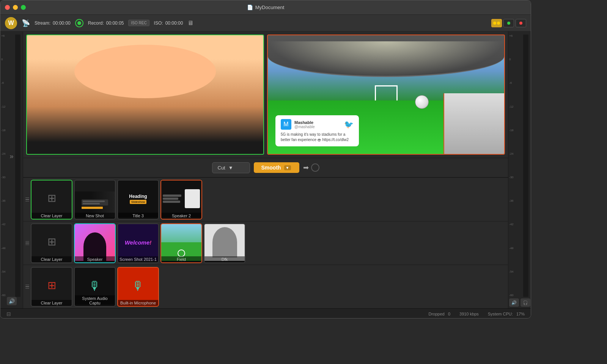 The image size is (607, 364). Describe the element at coordinates (138, 287) in the screenshot. I see `scene-card-builtin-mic: 🎙 Built-in Microphone` at that location.